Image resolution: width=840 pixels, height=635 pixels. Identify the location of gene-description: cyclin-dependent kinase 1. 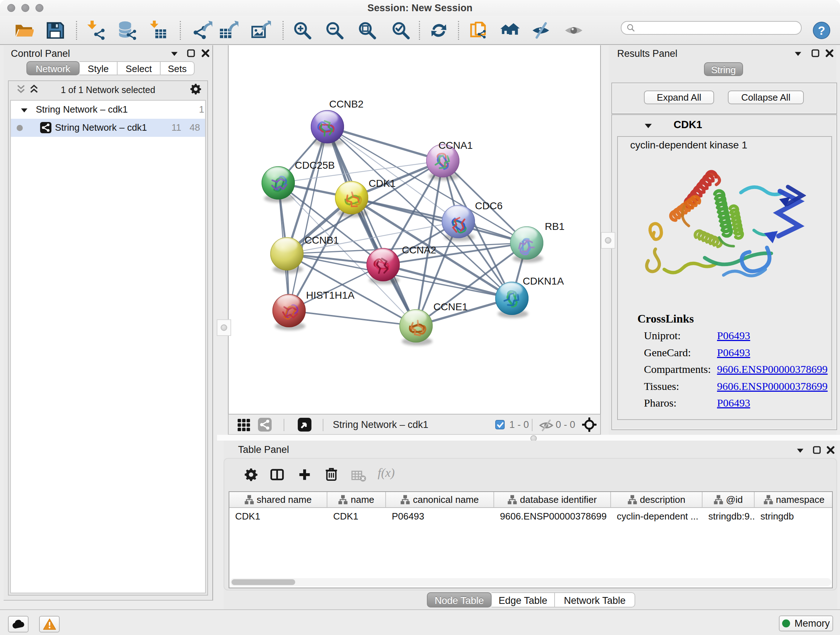
(689, 145).